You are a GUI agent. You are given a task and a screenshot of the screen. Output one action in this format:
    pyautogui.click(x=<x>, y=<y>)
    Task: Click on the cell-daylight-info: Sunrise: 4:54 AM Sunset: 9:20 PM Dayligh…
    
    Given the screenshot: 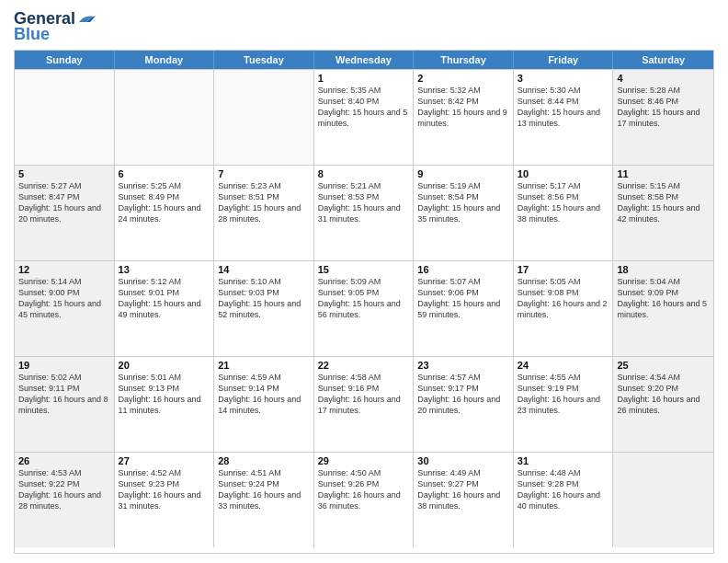 What is the action you would take?
    pyautogui.click(x=664, y=394)
    